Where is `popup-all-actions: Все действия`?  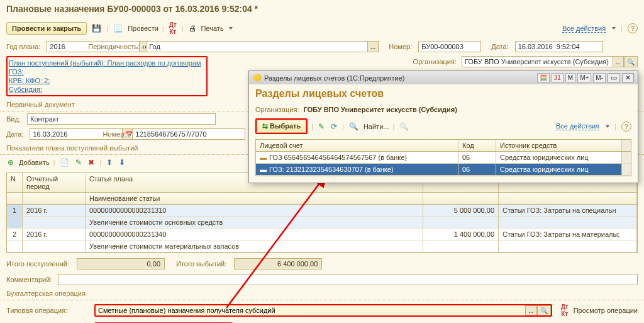
popup-all-actions: Все действия is located at coordinates (577, 126).